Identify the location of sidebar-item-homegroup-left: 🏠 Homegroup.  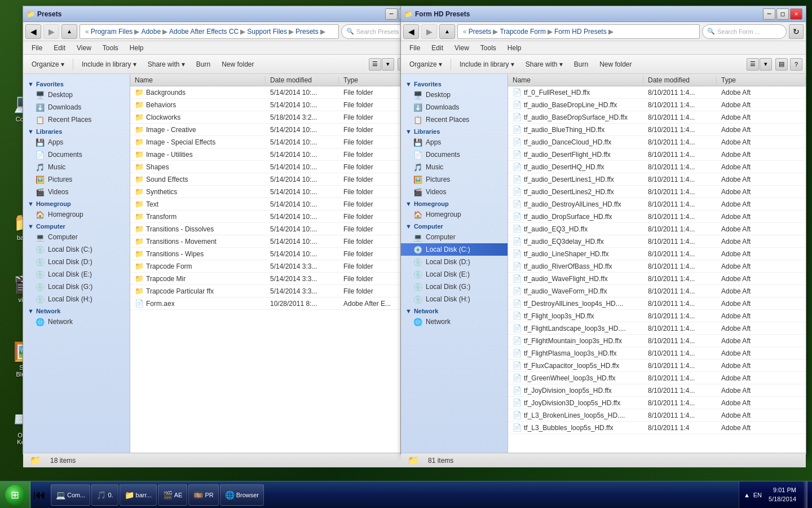
(77, 214).